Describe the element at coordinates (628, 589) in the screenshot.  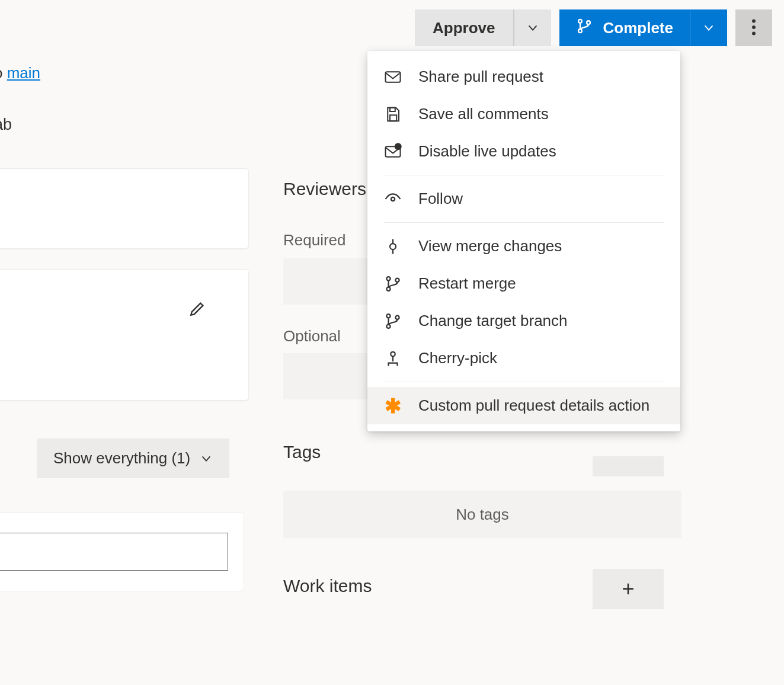
I see `add-work-item-button: +` at that location.